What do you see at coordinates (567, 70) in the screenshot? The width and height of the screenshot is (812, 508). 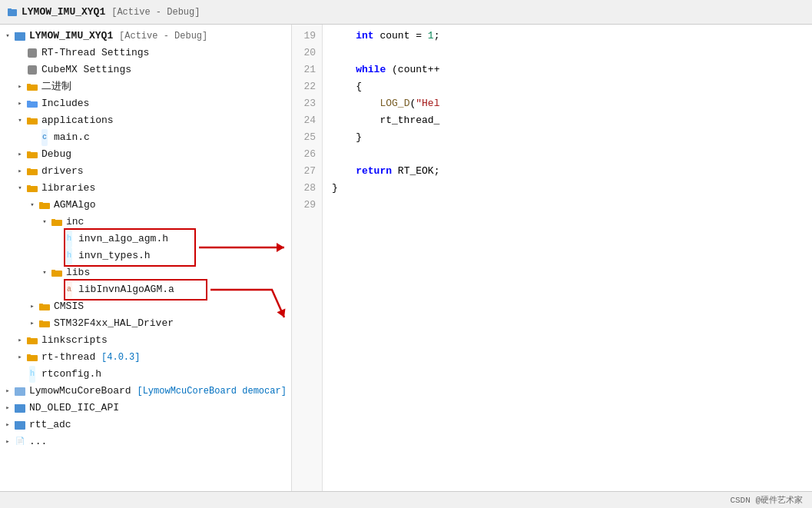 I see `code-line: while (count++` at bounding box center [567, 70].